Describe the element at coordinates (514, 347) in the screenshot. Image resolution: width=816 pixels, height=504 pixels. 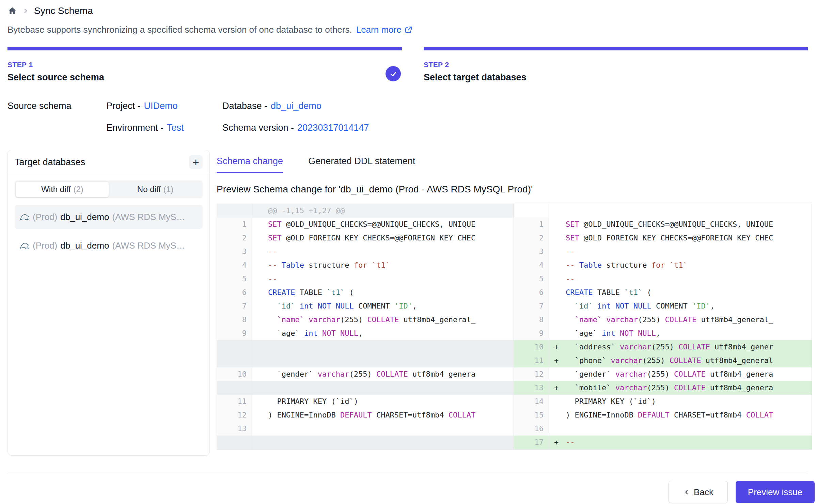
I see `diff-row: 10+ `address` varchar(255) COLLATE utf8m…` at that location.